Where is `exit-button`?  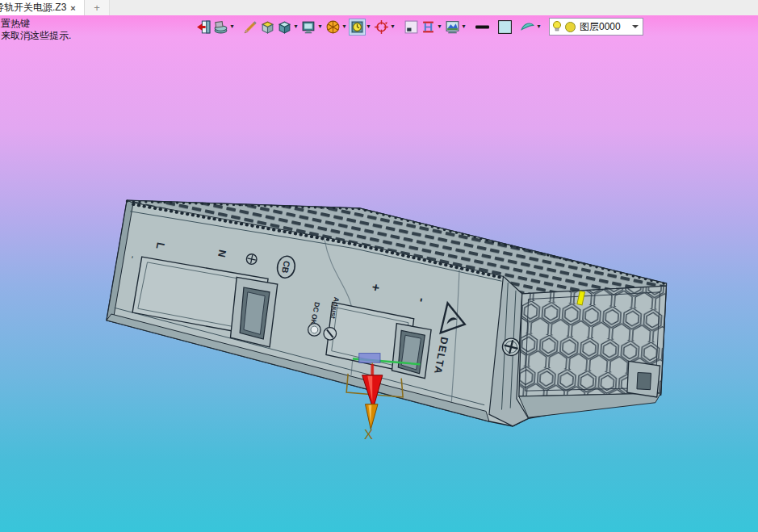 exit-button is located at coordinates (203, 27).